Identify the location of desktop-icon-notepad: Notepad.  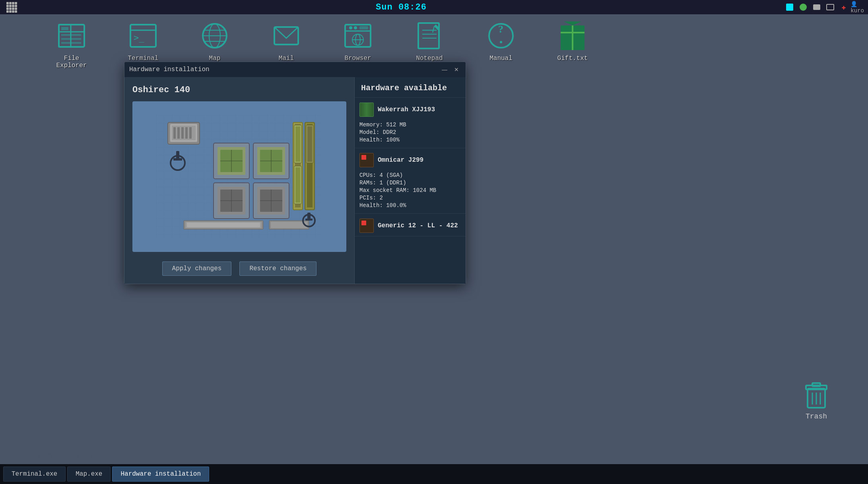
(429, 41).